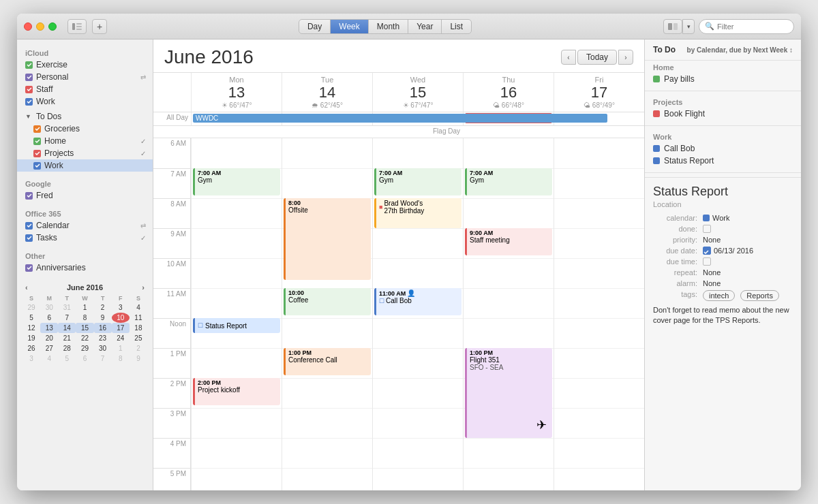  I want to click on wed-slot-noon, so click(418, 333).